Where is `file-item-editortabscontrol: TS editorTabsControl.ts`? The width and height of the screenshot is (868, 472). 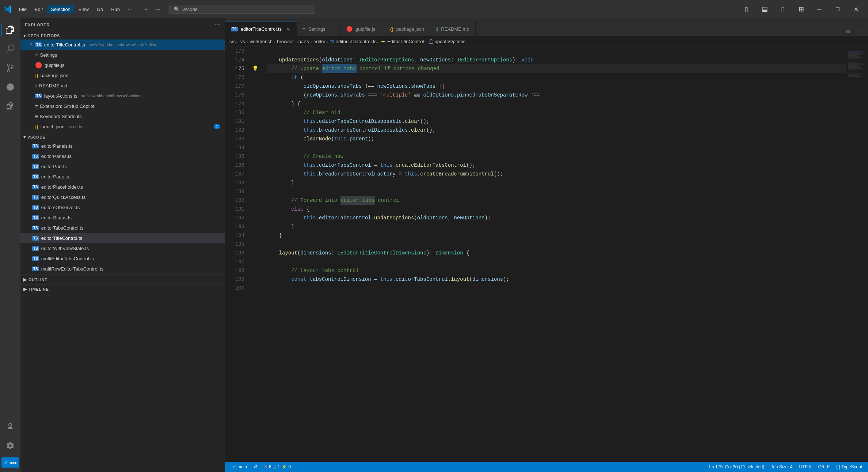 file-item-editortabscontrol: TS editorTabsControl.ts is located at coordinates (123, 228).